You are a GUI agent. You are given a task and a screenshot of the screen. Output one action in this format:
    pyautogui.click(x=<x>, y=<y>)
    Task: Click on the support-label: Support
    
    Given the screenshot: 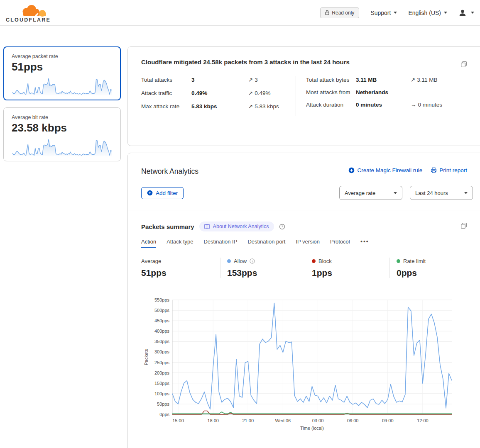 What is the action you would take?
    pyautogui.click(x=380, y=13)
    